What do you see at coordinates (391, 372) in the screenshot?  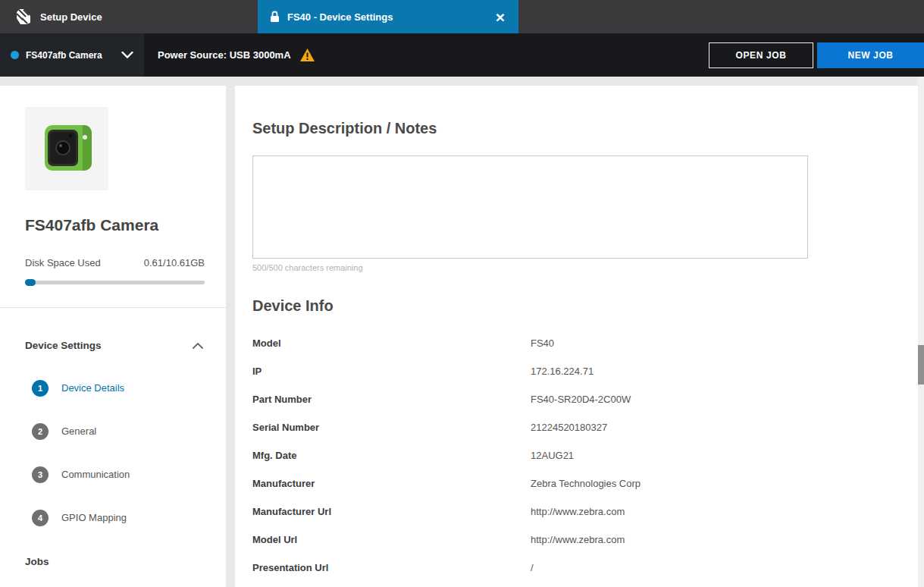 I see `info-label: IP` at bounding box center [391, 372].